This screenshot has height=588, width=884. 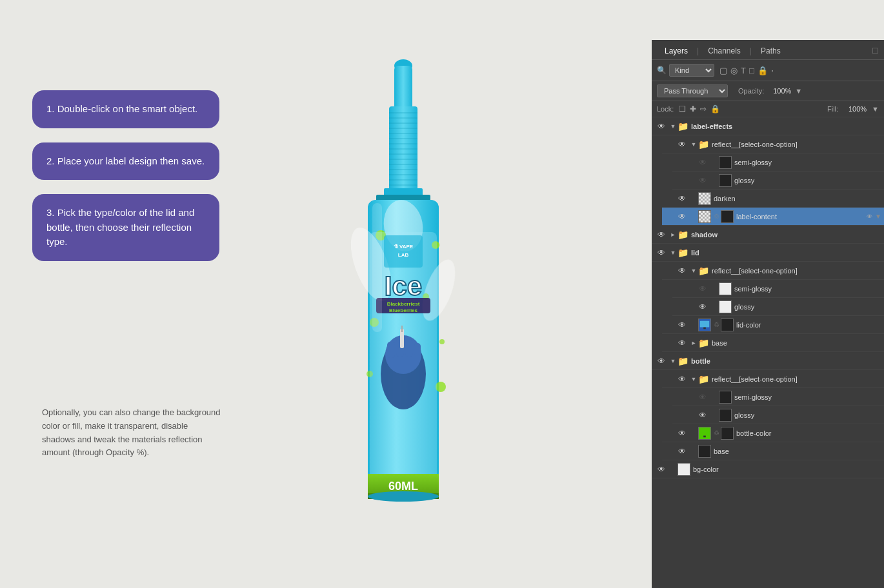 I want to click on layer-mask-thumb, so click(x=727, y=325).